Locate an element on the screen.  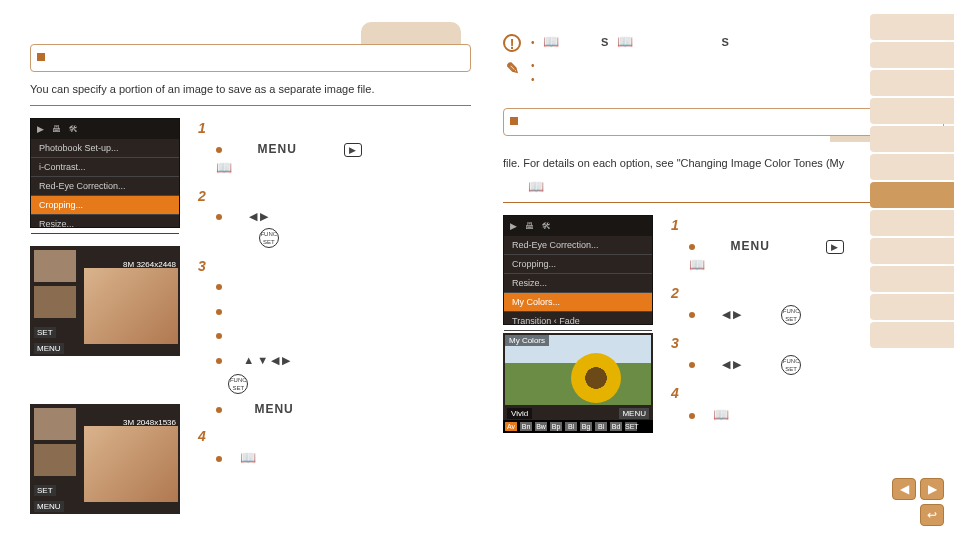
color-chip: Bg is located at coordinates (586, 426).